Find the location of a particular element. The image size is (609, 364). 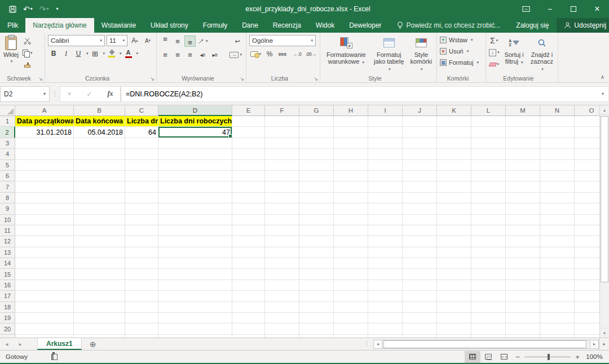

undo-dropdown-icon: ▾ is located at coordinates (32, 9).